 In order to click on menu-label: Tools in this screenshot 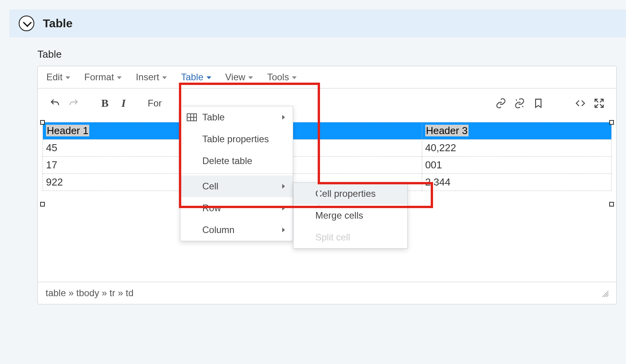, I will do `click(278, 77)`.